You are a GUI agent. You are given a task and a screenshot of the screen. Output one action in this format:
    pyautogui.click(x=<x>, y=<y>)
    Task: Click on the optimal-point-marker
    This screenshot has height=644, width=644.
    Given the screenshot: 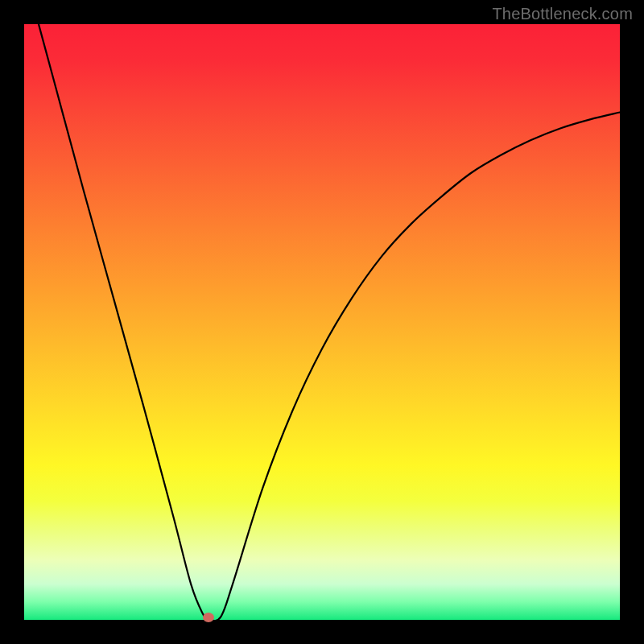 What is the action you would take?
    pyautogui.click(x=208, y=617)
    